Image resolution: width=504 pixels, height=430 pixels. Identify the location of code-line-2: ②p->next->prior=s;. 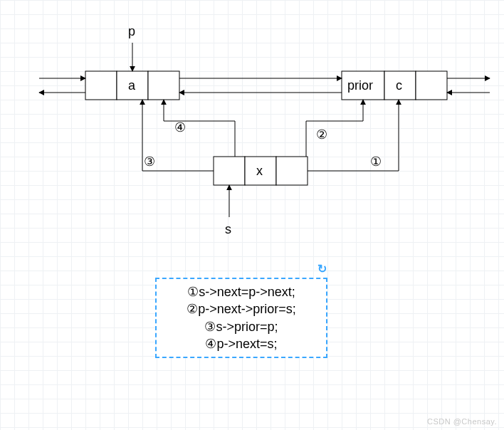
(241, 309).